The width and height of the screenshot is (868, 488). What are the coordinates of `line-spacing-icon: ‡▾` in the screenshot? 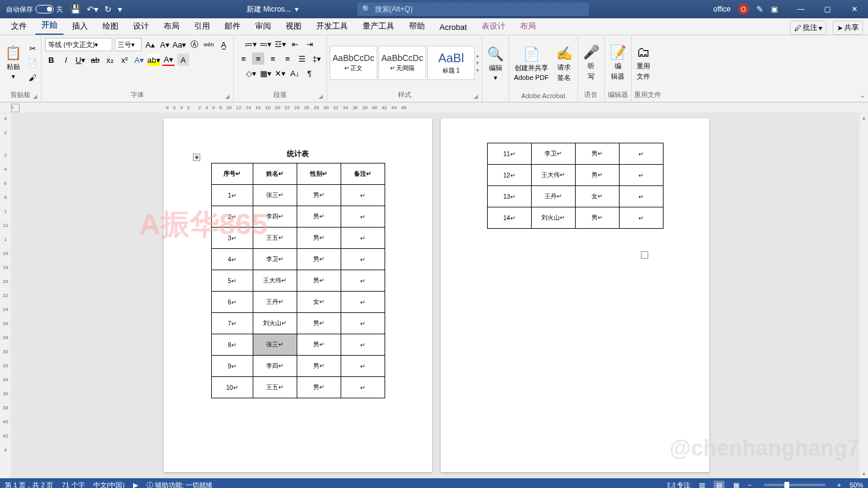 It's located at (317, 59).